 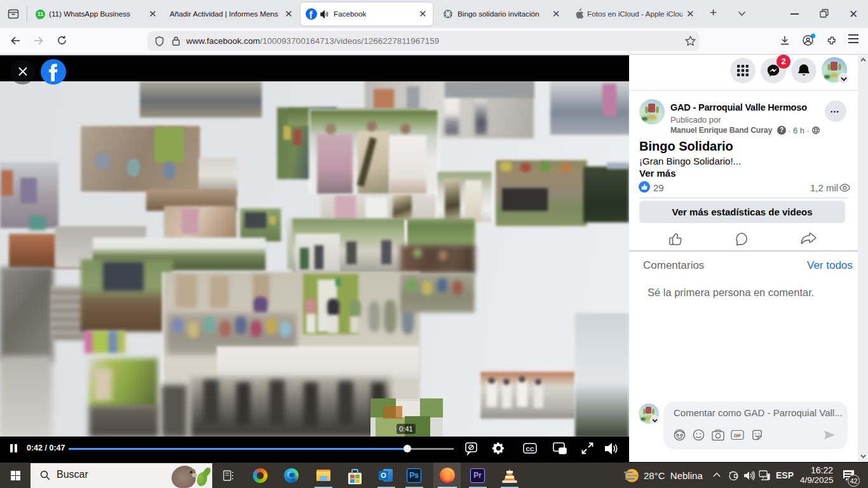 I want to click on svg-text: GIF, so click(x=738, y=436).